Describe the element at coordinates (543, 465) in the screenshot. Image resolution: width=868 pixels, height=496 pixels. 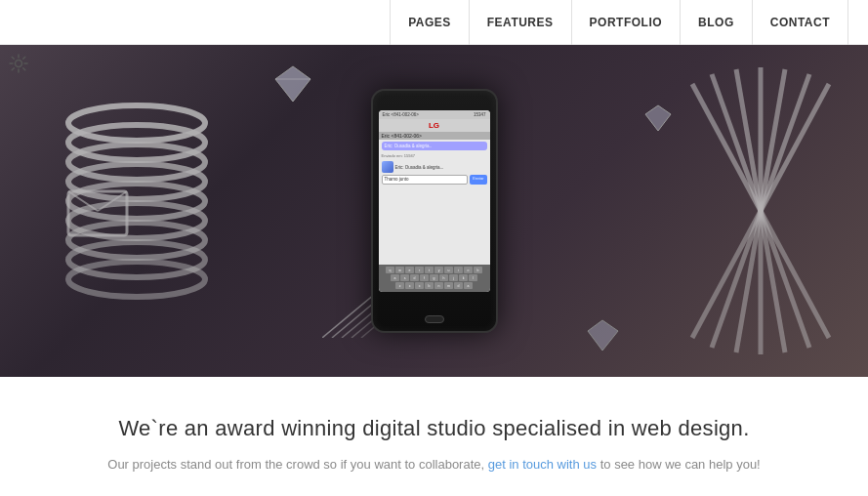
I see `contact-link: get in touch with us` at that location.